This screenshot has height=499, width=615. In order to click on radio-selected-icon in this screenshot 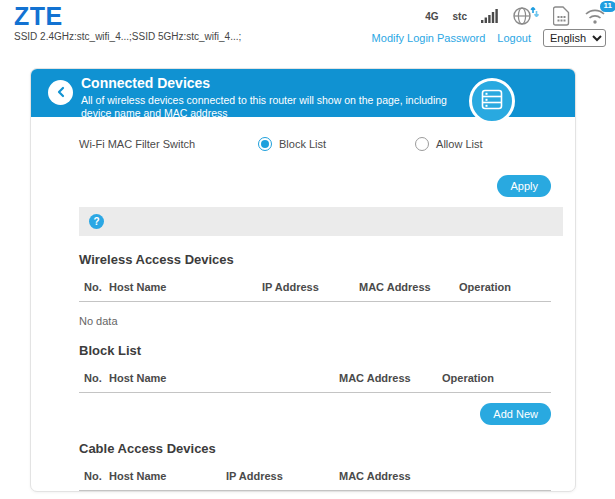, I will do `click(265, 144)`.